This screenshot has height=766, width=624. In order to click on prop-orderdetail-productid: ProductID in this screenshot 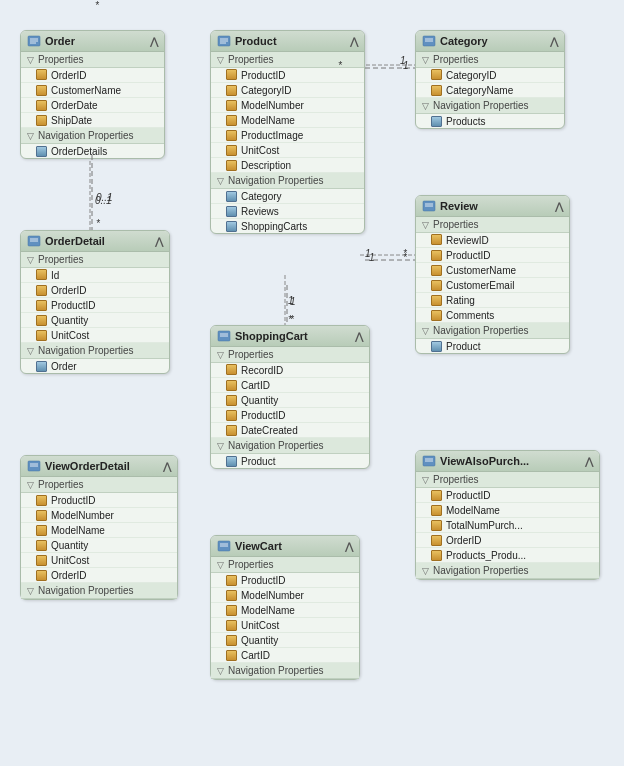, I will do `click(95, 306)`.